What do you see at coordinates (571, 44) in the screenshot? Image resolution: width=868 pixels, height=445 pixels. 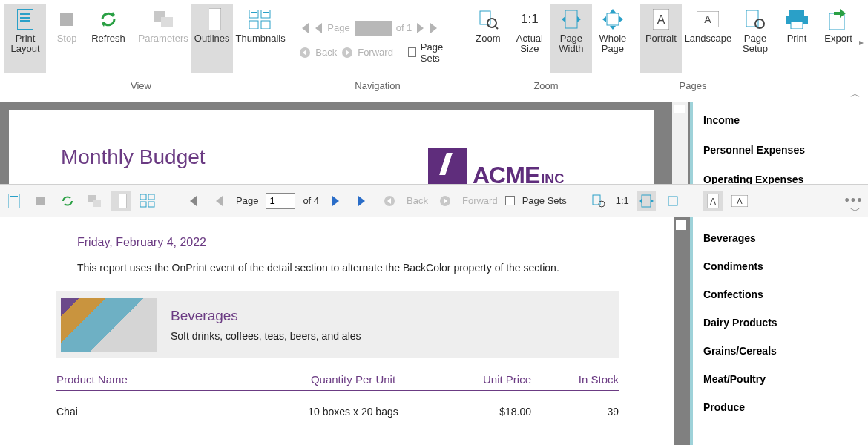 I see `page-width-label: Page Width` at bounding box center [571, 44].